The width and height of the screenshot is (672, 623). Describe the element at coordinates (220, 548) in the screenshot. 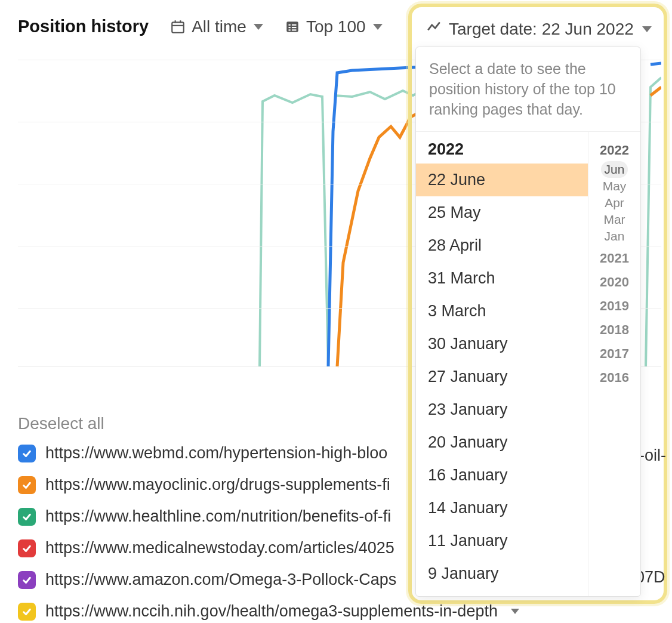

I see `legend-url: https://www.medicalnewstoday.com/article…` at that location.